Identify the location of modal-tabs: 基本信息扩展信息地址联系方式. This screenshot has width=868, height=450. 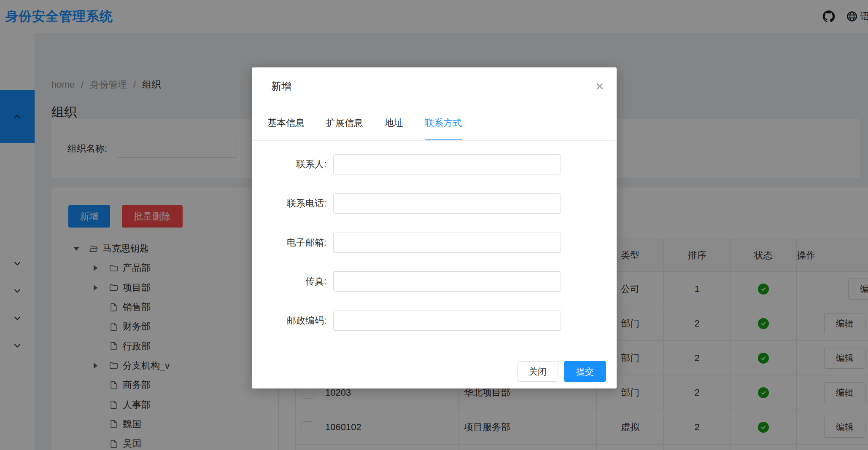
(375, 123).